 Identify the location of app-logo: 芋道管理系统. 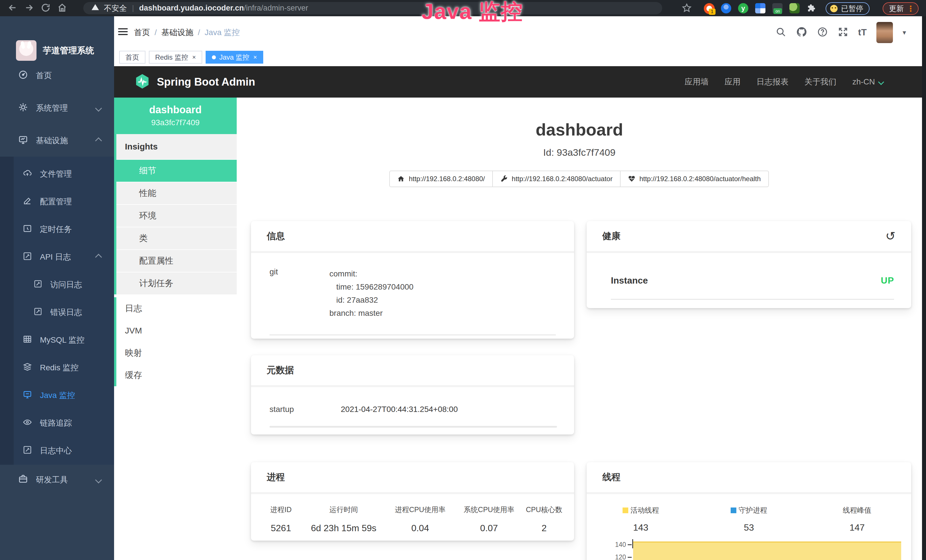
(55, 50).